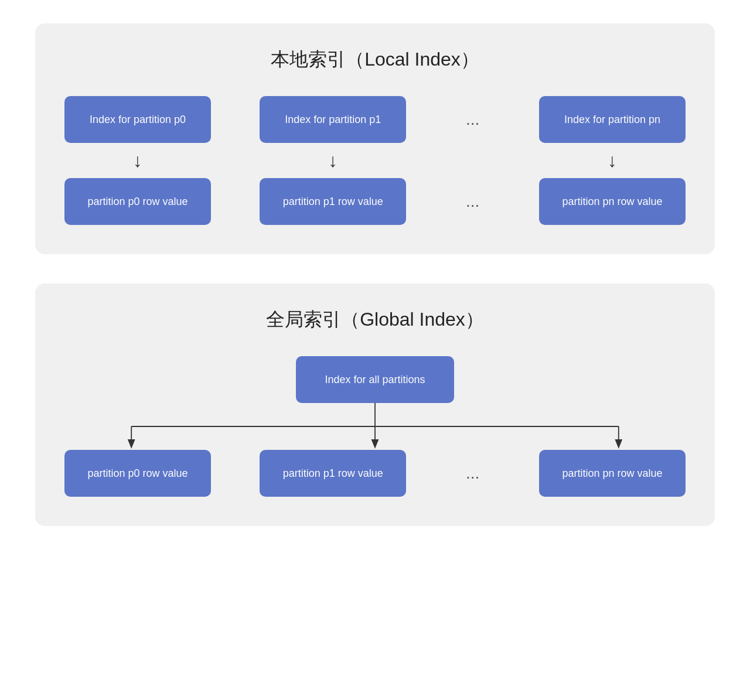  Describe the element at coordinates (375, 60) in the screenshot. I see `local-index-title: 本地索引（Local Index）` at that location.